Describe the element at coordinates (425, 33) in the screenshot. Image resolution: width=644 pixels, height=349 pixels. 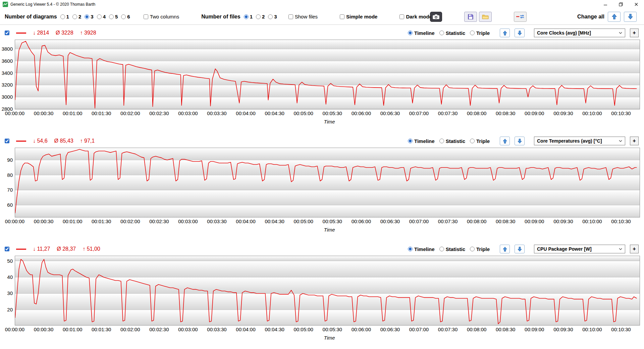
I see `timeline-label: Timeline` at that location.